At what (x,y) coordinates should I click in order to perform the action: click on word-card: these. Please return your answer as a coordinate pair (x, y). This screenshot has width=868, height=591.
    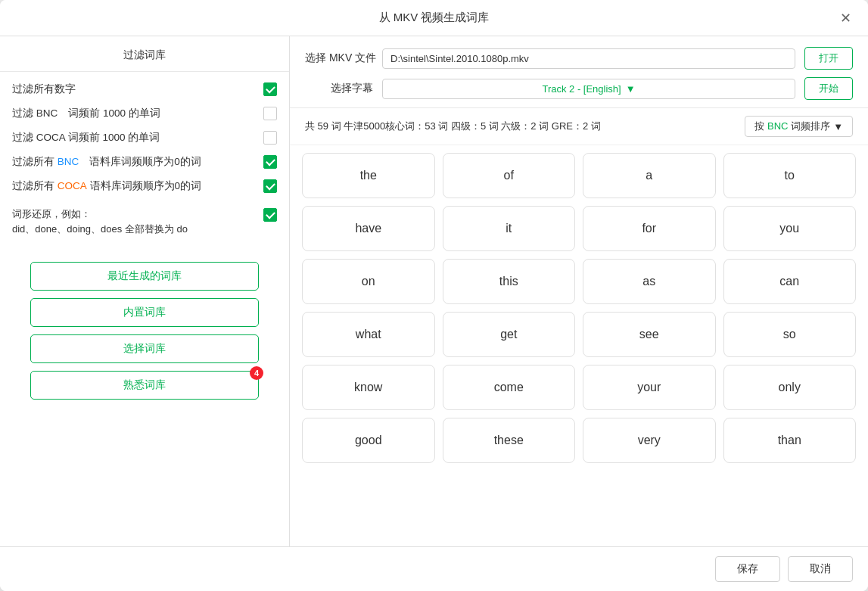
    Looking at the image, I should click on (509, 440).